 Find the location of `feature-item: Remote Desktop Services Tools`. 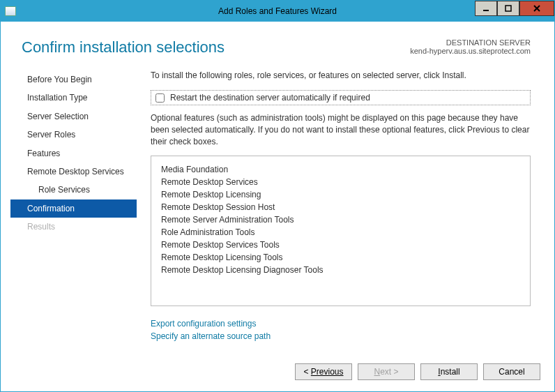

feature-item: Remote Desktop Services Tools is located at coordinates (340, 245).